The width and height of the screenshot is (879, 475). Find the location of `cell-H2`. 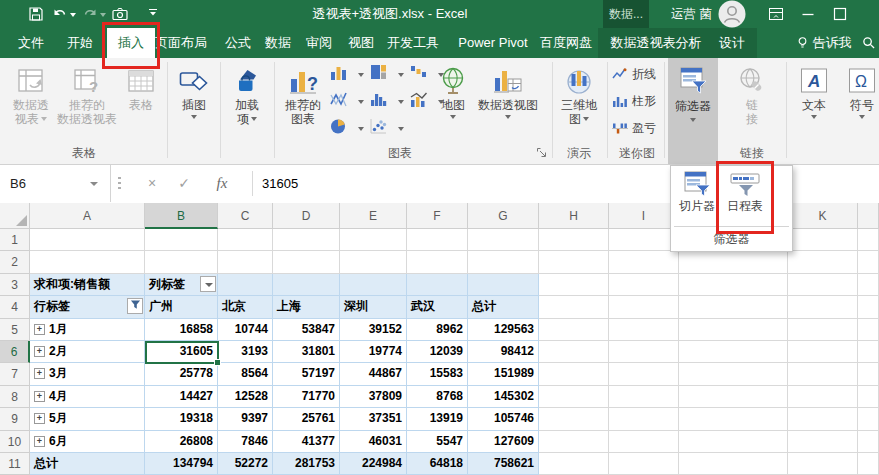

cell-H2 is located at coordinates (574, 262).